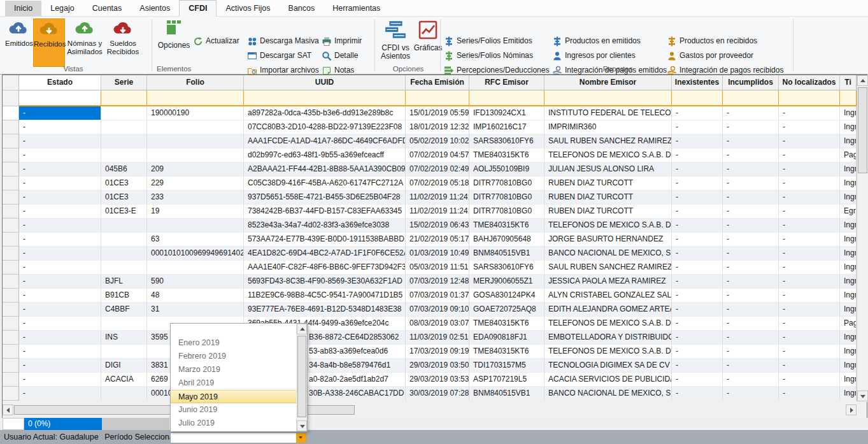 The image size is (868, 444). I want to click on filter-cell-fecha-emisión, so click(438, 98).